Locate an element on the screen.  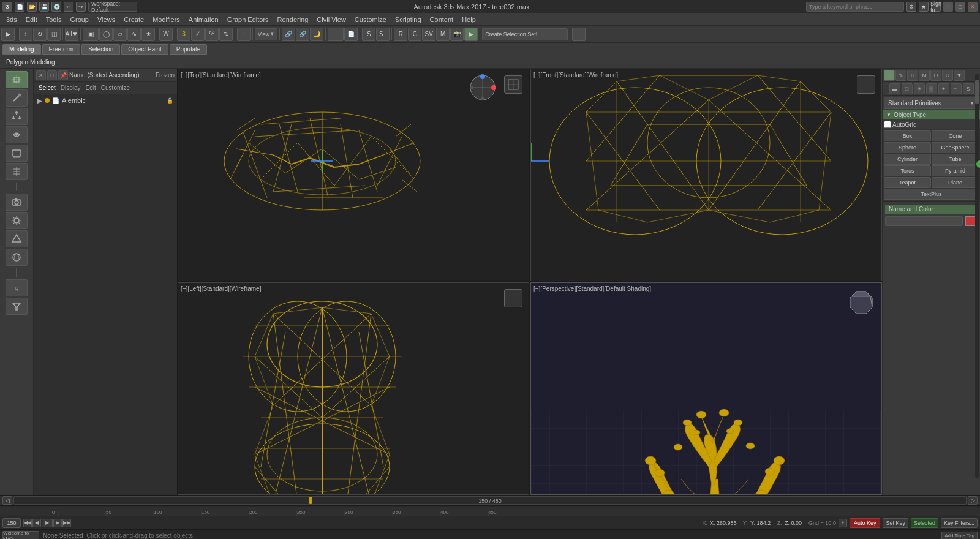
menu-grapheditors: Graph Editors is located at coordinates (248, 20).